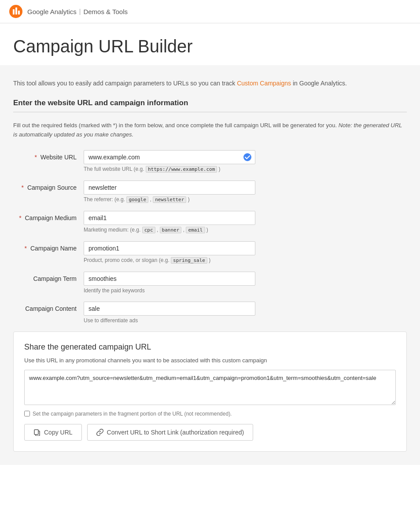 This screenshot has width=420, height=512. I want to click on campaign-source-label: * Campaign Source, so click(48, 186).